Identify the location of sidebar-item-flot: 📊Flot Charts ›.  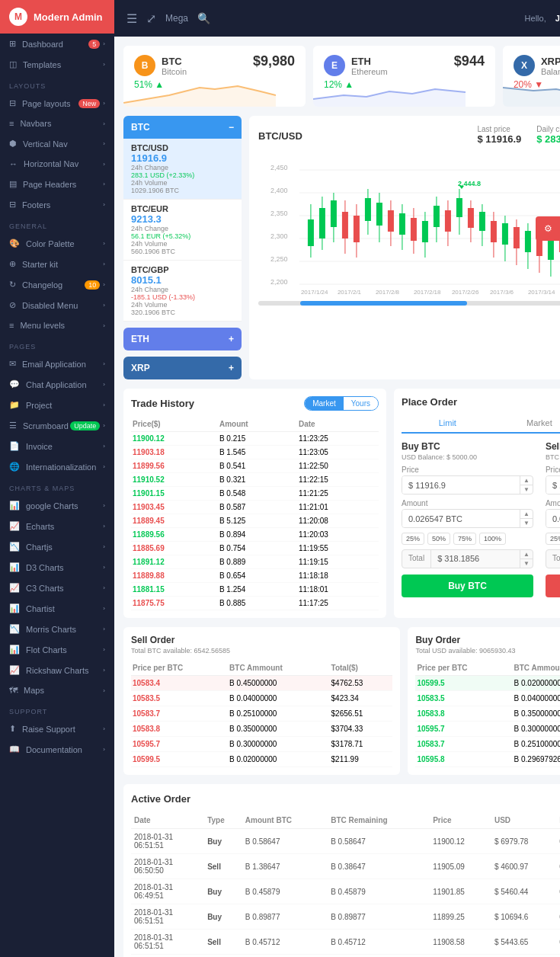
(57, 649).